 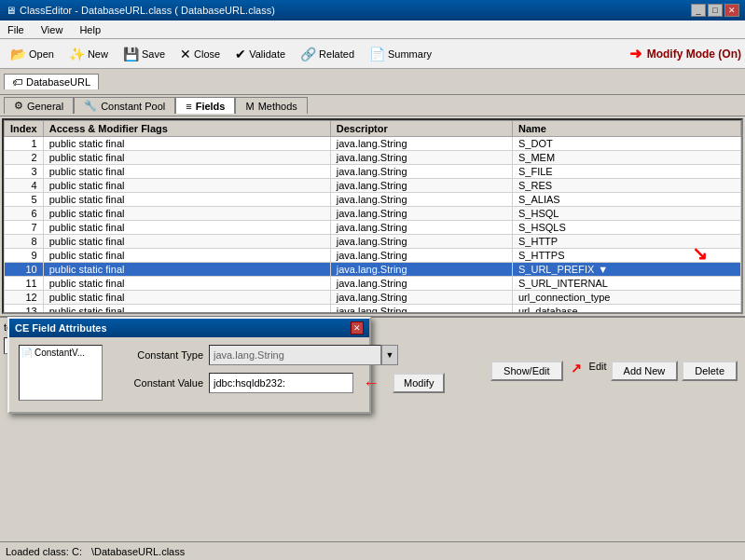 What do you see at coordinates (24, 227) in the screenshot?
I see `cell-index: 7` at bounding box center [24, 227].